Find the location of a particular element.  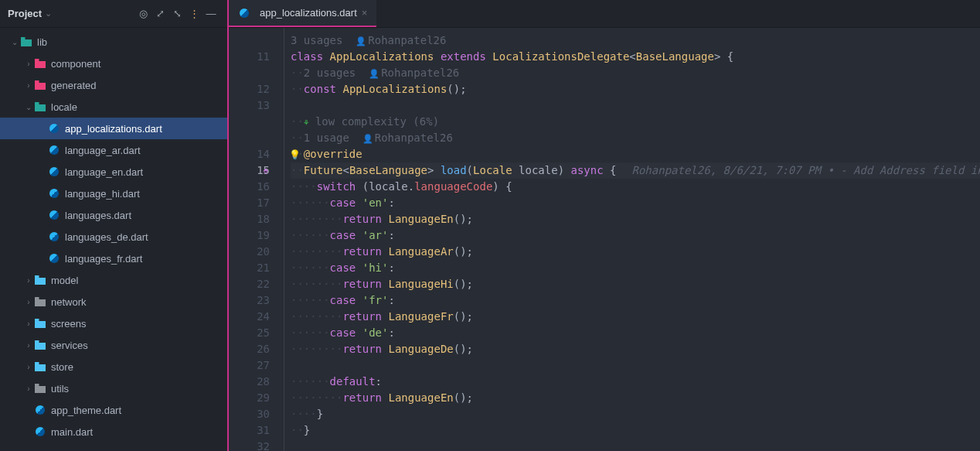

tree-item-label: locale is located at coordinates (64, 107).